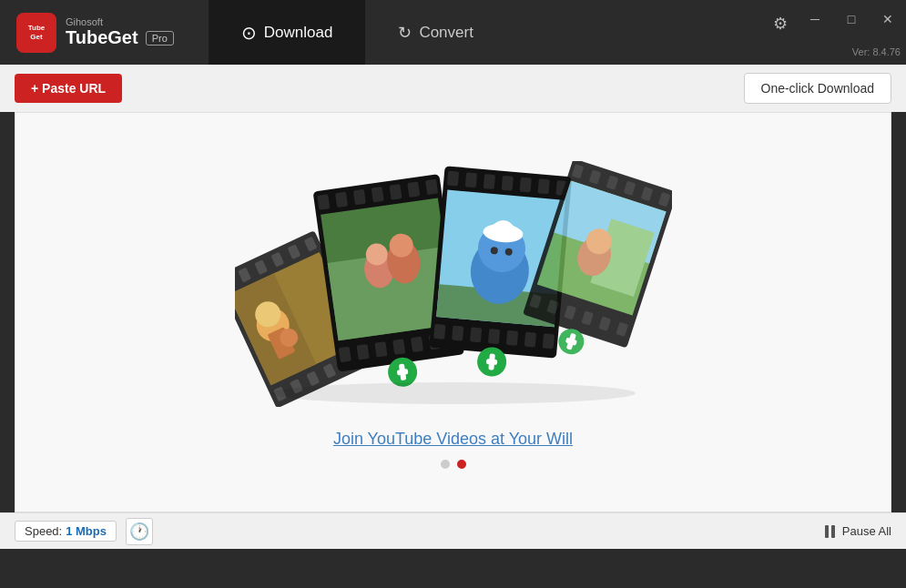 The height and width of the screenshot is (588, 906). I want to click on settings-icon: ⚙, so click(780, 24).